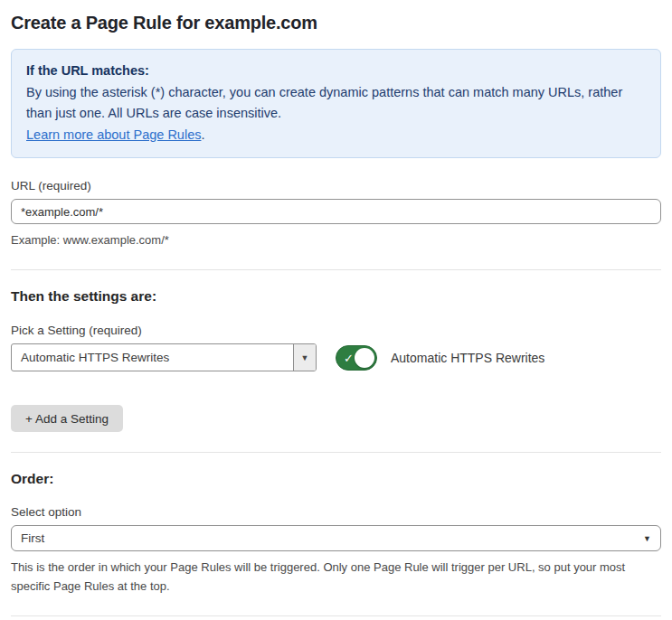 The height and width of the screenshot is (620, 672). Describe the element at coordinates (67, 418) in the screenshot. I see `add-setting-button: + Add a Setting` at that location.